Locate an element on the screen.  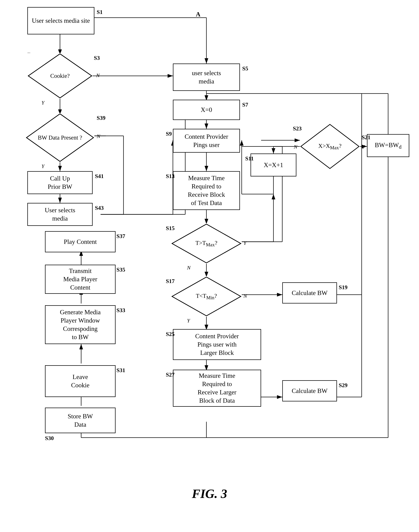
s19-box: Calculate BW is located at coordinates (310, 293).